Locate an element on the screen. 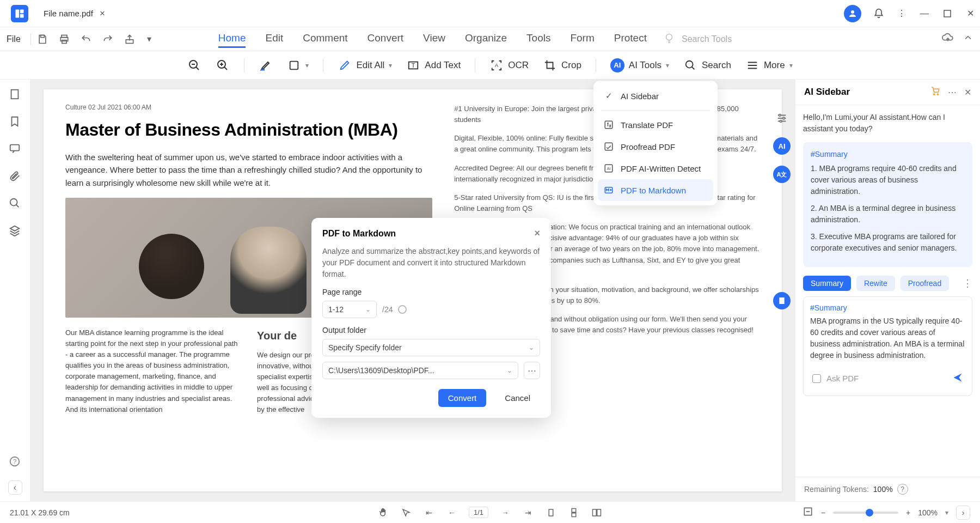  edit-all-button: Edit All▾ is located at coordinates (365, 65).